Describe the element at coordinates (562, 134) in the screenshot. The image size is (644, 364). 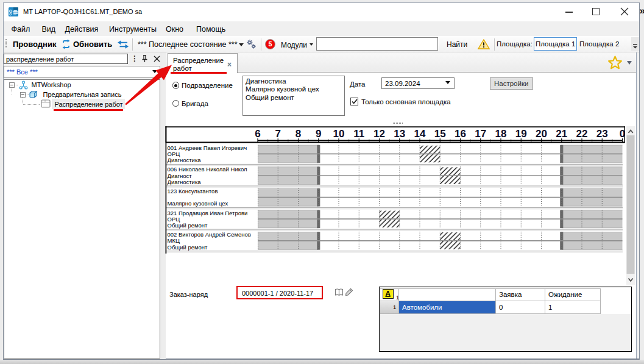
I see `svg-text: 21` at that location.